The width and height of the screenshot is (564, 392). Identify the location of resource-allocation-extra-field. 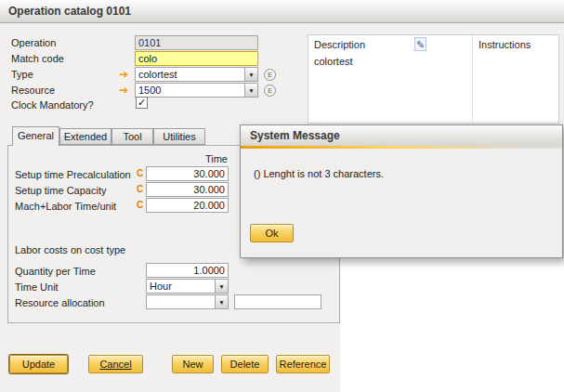
(278, 302).